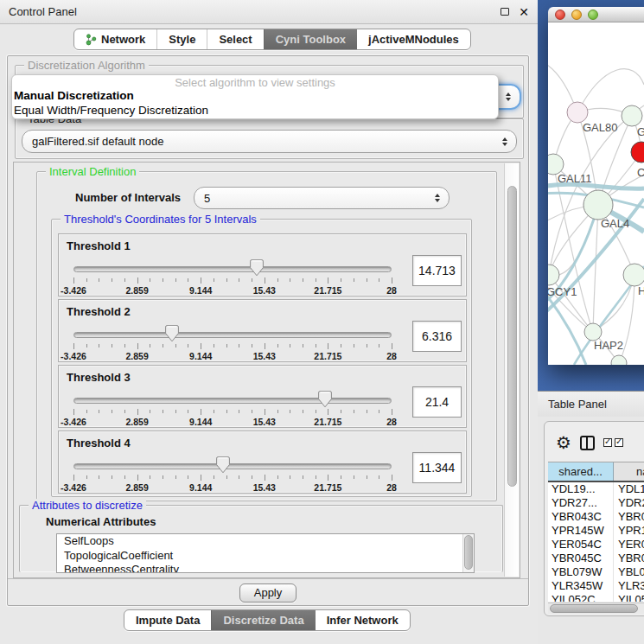 The width and height of the screenshot is (644, 644). What do you see at coordinates (588, 443) in the screenshot?
I see `columns-icon` at bounding box center [588, 443].